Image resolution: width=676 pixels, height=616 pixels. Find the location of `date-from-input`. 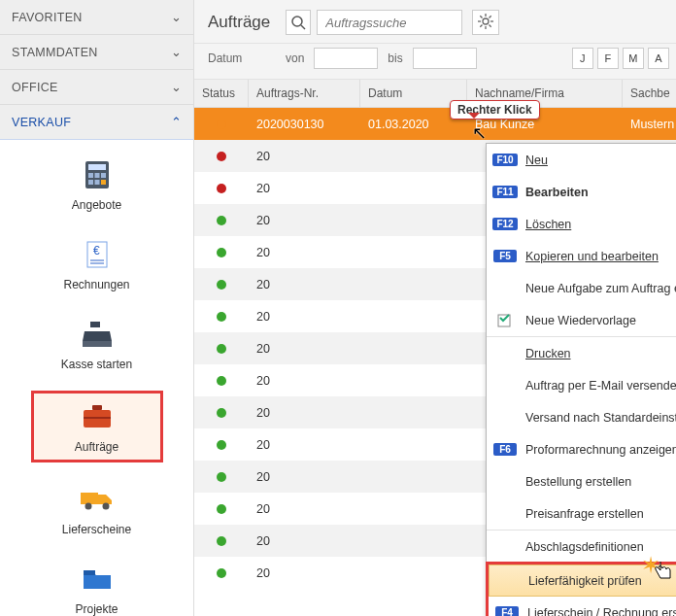

date-from-input is located at coordinates (346, 58).